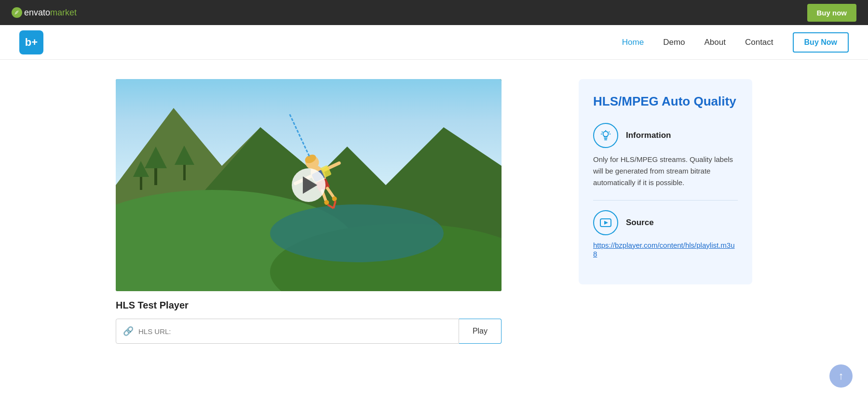 This screenshot has width=868, height=403. I want to click on source-url-link: https://bzplayer.com/content/hls/playlis…, so click(664, 250).